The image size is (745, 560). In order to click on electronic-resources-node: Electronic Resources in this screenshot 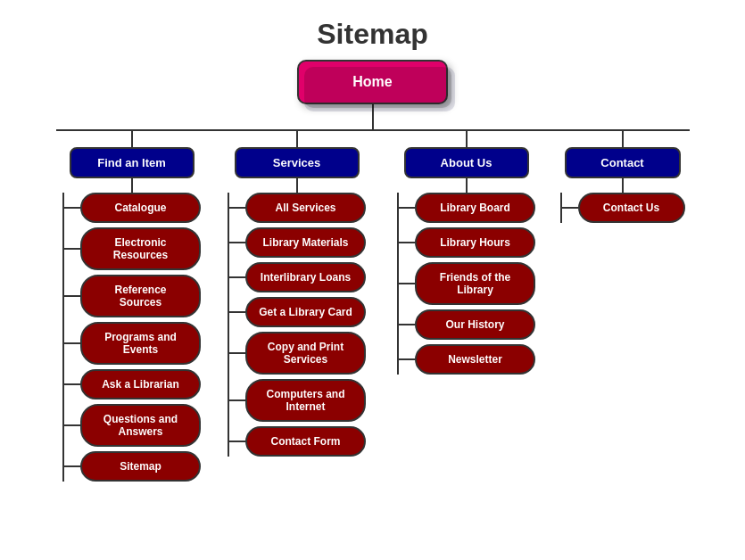, I will do `click(141, 249)`.